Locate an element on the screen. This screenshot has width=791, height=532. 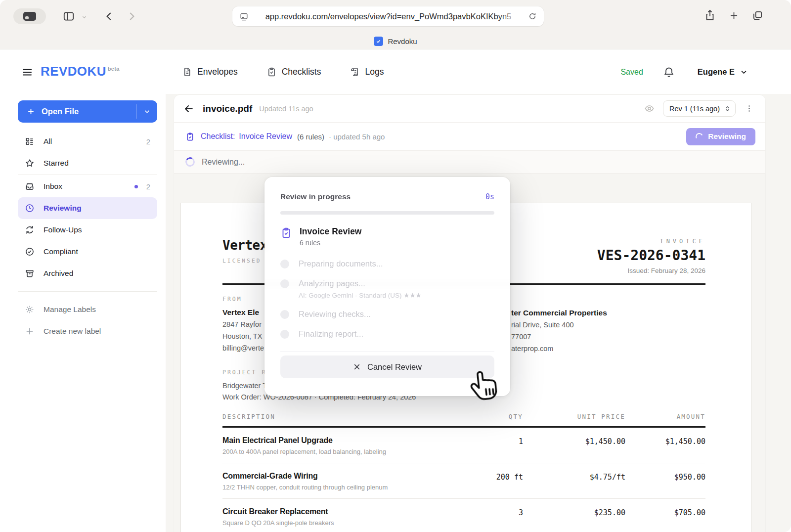
vendor-block: Vertex LICENSED C is located at coordinates (247, 251).